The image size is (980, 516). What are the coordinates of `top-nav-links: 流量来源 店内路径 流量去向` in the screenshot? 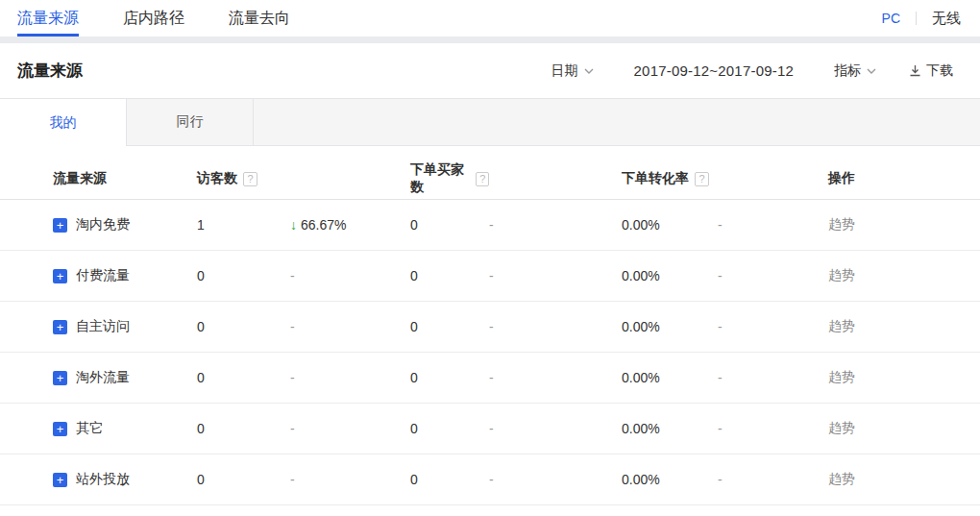 It's located at (154, 18).